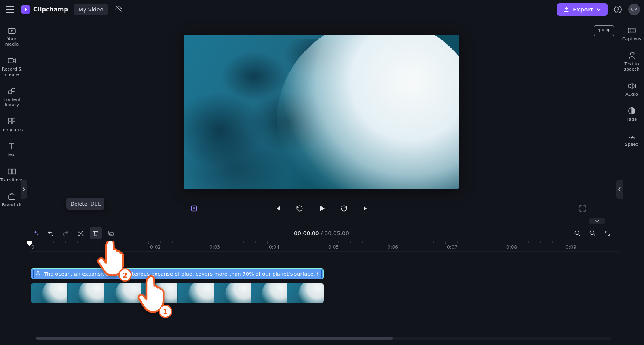 The image size is (644, 345). Describe the element at coordinates (321, 233) in the screenshot. I see `time-display: 00:00.00 / 00:05.00` at that location.